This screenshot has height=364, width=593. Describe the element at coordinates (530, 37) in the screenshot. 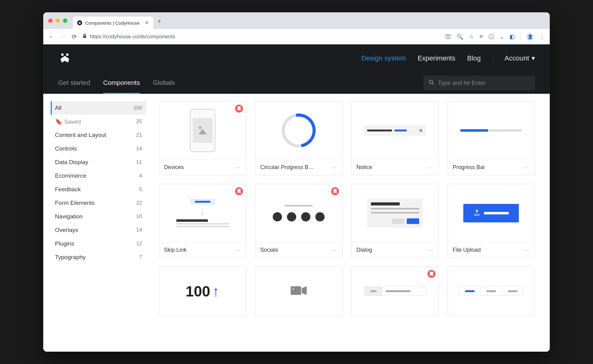

I see `profile-avatar: 👤` at that location.